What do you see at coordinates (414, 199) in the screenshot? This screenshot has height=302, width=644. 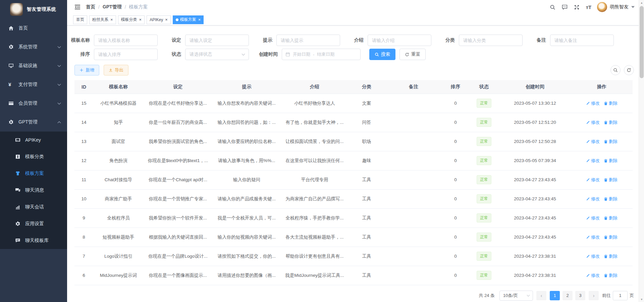 I see `cell-remark` at bounding box center [414, 199].